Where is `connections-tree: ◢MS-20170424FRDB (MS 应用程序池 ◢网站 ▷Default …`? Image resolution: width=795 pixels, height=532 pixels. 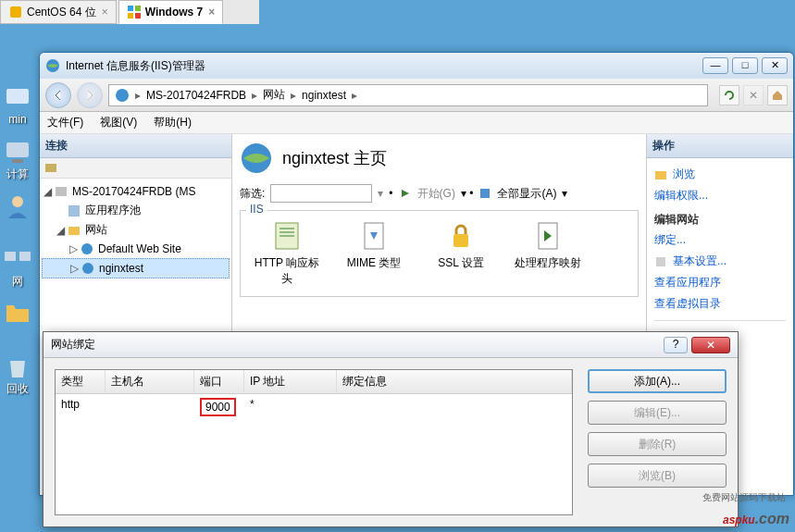 connections-tree: ◢MS-20170424FRDB (MS 应用程序池 ◢网站 ▷Default … is located at coordinates (135, 230).